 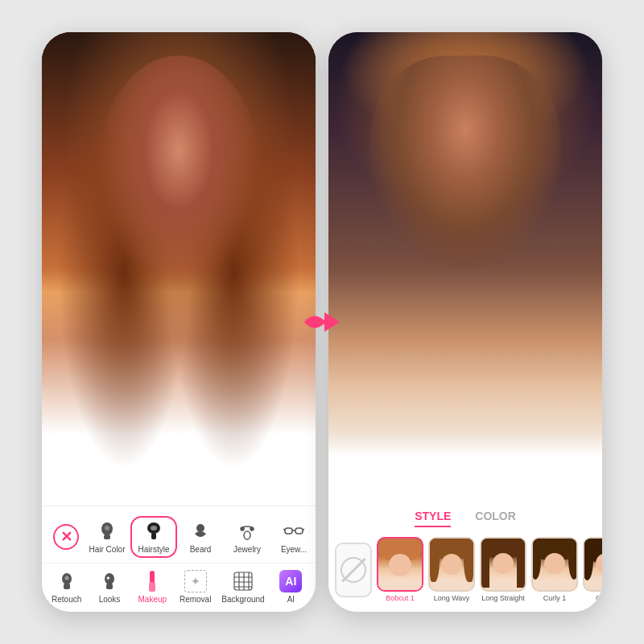 What do you see at coordinates (353, 570) in the screenshot?
I see `none-icon` at bounding box center [353, 570].